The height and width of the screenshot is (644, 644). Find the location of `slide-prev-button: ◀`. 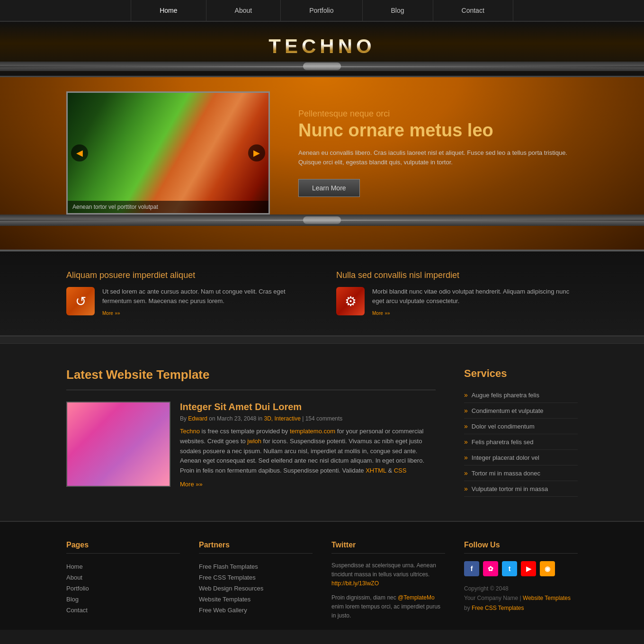

slide-prev-button: ◀ is located at coordinates (80, 153).